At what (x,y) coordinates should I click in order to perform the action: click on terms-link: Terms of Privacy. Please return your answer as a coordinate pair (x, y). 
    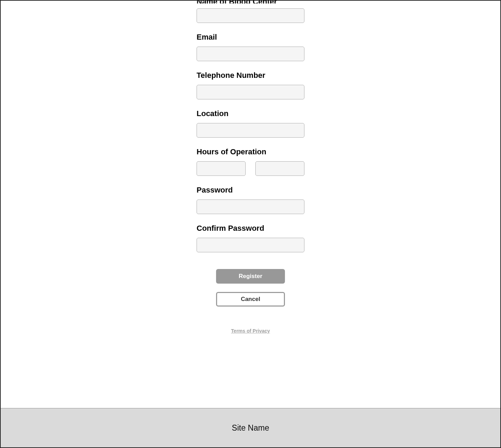
    Looking at the image, I should click on (250, 331).